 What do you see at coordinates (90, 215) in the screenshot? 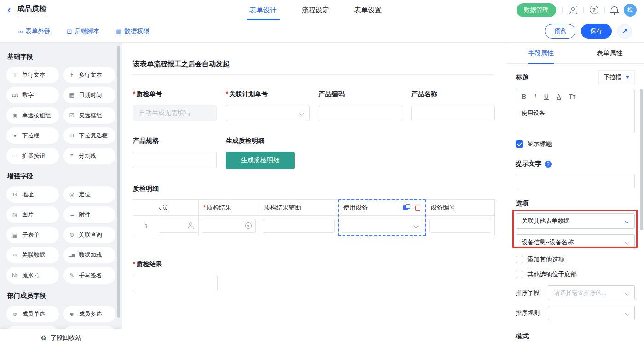
I see `field-attachment: ☁附件` at bounding box center [90, 215].